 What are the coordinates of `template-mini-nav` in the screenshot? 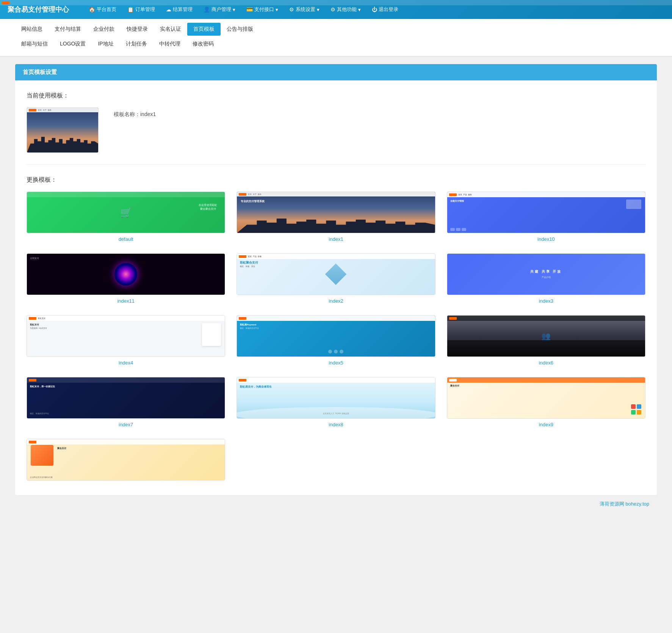 It's located at (126, 195).